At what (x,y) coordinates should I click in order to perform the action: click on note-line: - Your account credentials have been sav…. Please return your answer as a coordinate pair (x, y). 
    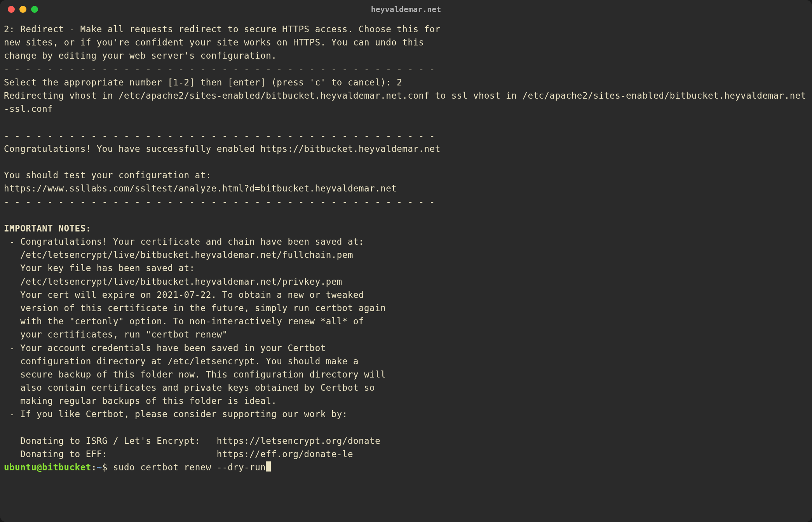
    Looking at the image, I should click on (165, 348).